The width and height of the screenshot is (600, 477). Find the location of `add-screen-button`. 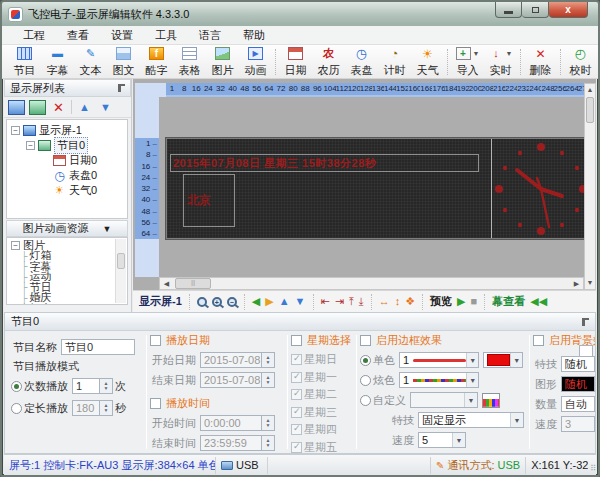

add-screen-button is located at coordinates (16, 108).